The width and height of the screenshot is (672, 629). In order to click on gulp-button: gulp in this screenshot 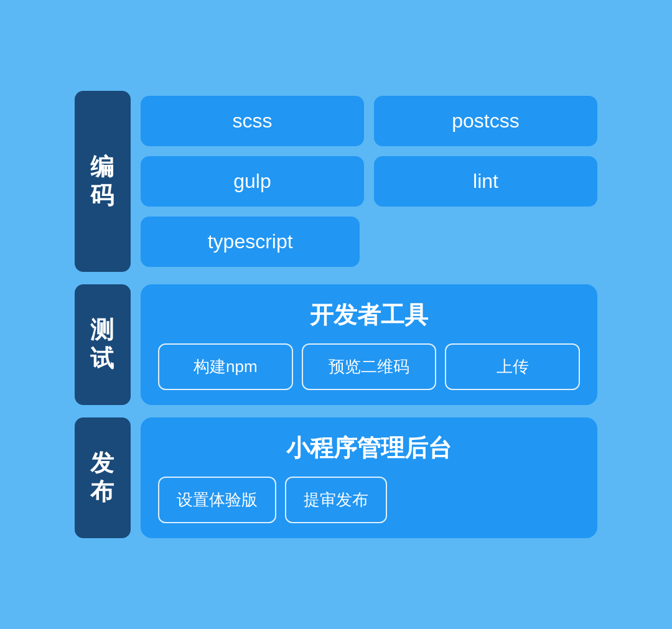, I will do `click(253, 182)`.